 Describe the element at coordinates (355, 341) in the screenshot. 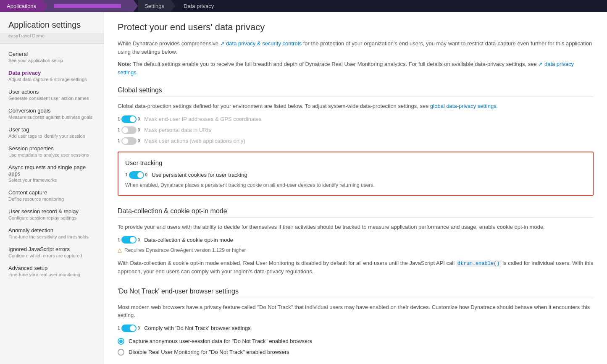

I see `radio-row-anonymous: Capture anonymous user-session data for …` at that location.